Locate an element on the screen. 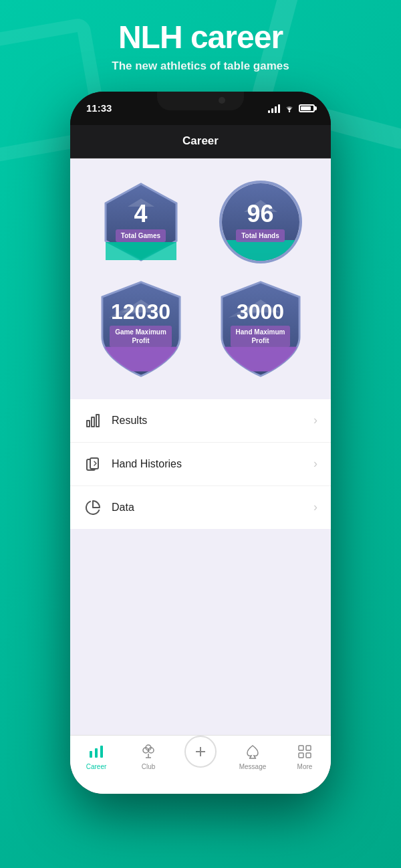 Image resolution: width=401 pixels, height=868 pixels. wifi-icon is located at coordinates (289, 108).